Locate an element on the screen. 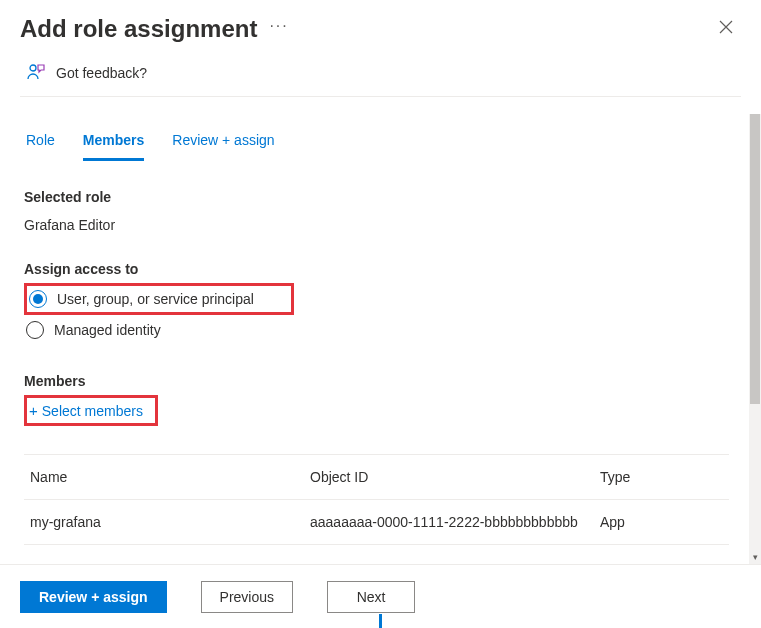  review-assign-button: Review + assign is located at coordinates (94, 597).